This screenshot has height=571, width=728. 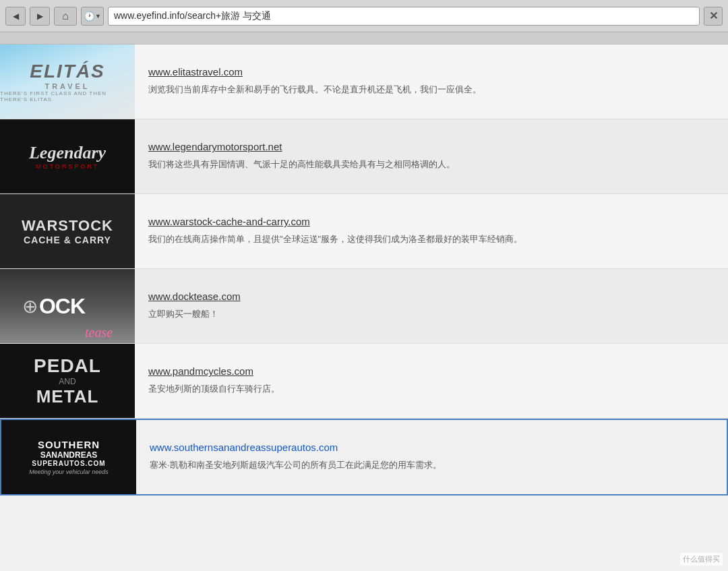 What do you see at coordinates (16, 16) in the screenshot?
I see `back-button: ◀` at bounding box center [16, 16].